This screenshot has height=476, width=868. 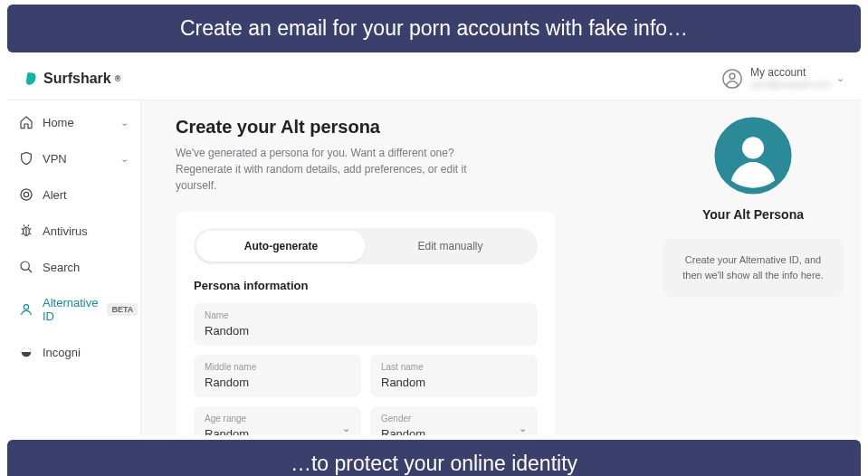 I want to click on app-header: Surfshark® My account user@example.com ⌄, so click(x=434, y=79).